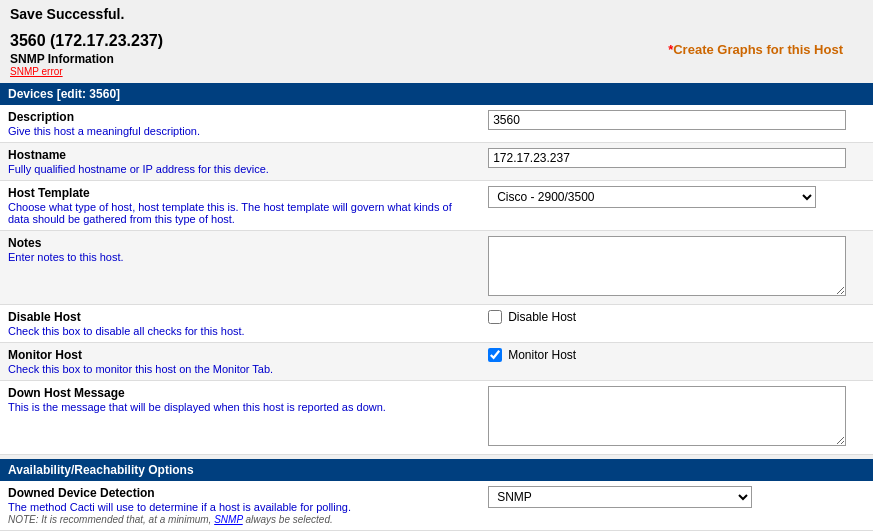  Describe the element at coordinates (667, 158) in the screenshot. I see `hostname-input` at that location.